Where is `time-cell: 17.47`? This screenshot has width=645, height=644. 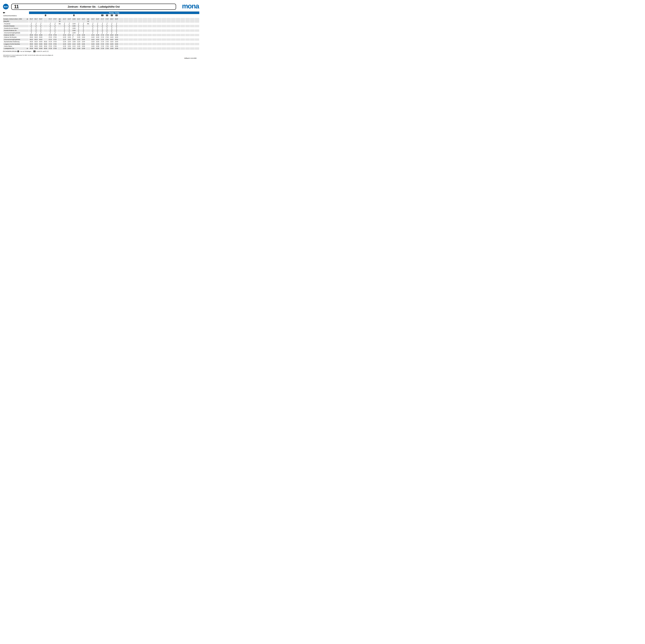 time-cell: 17.47 is located at coordinates (107, 20).